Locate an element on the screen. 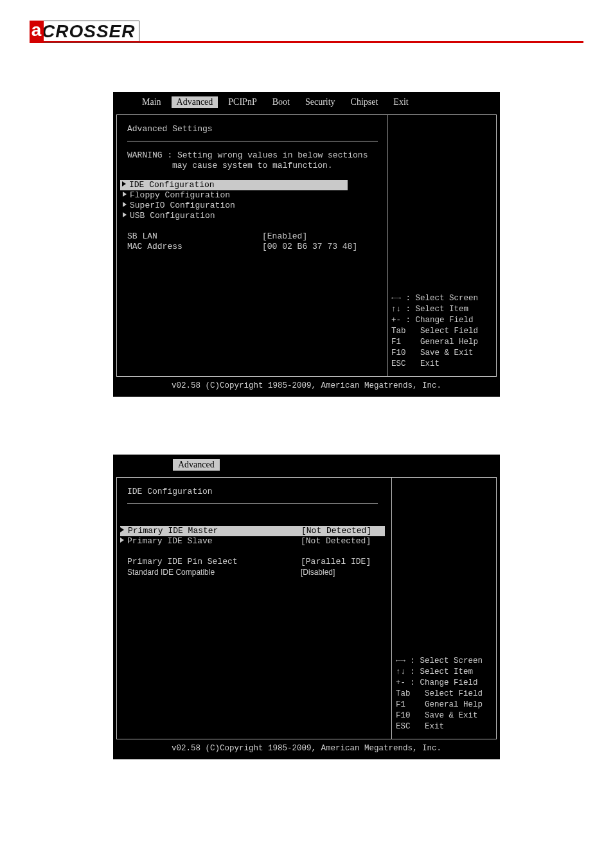 The height and width of the screenshot is (868, 613). section-title: IDE Configuration is located at coordinates (256, 492).